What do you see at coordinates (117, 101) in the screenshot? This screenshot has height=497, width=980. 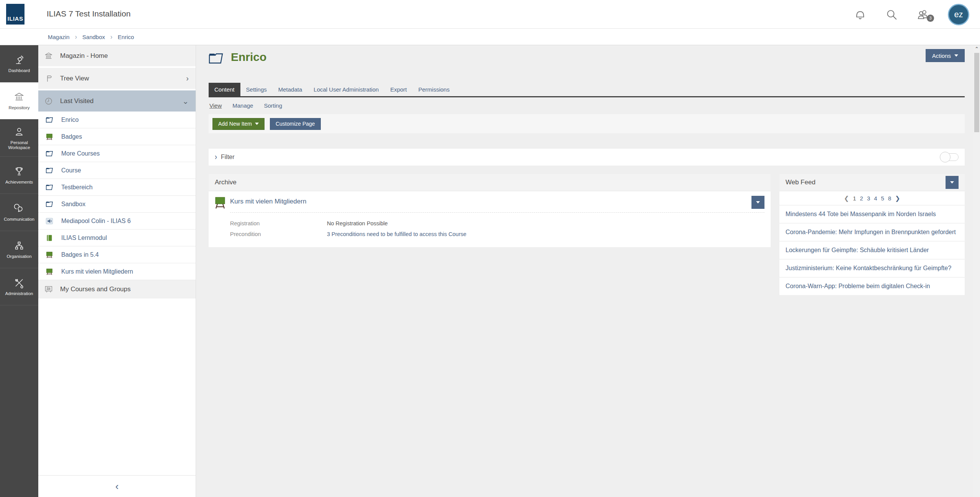 I see `sidebar-item-last-visited: Last Visited ⌄` at bounding box center [117, 101].